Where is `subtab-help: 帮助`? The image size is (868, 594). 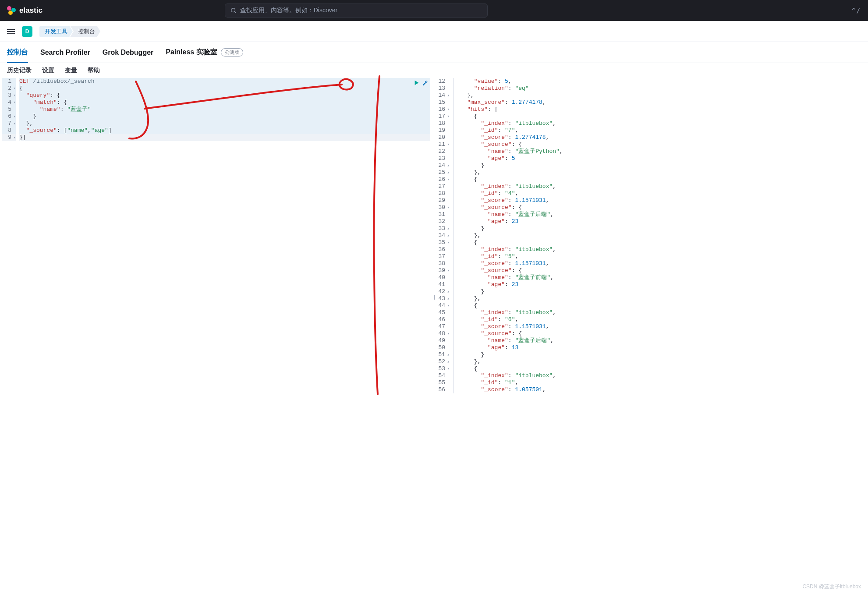 subtab-help: 帮助 is located at coordinates (94, 71).